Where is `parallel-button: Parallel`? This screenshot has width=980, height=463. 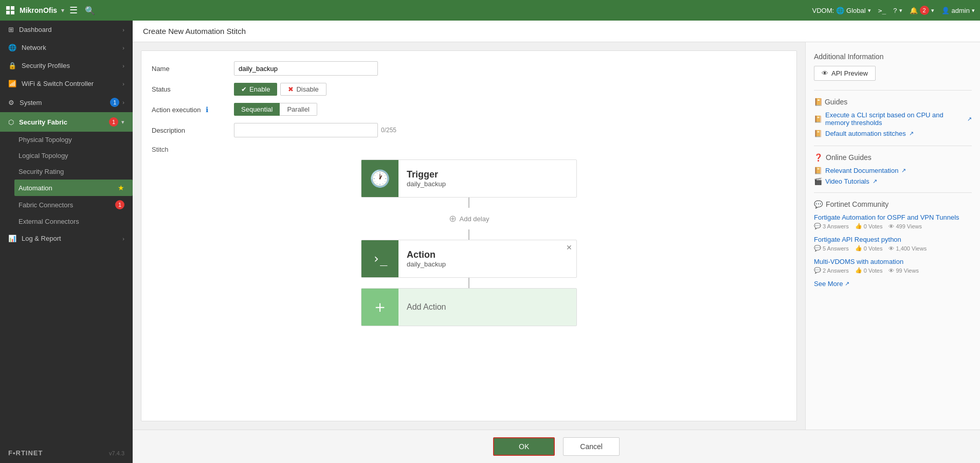
parallel-button: Parallel is located at coordinates (298, 109).